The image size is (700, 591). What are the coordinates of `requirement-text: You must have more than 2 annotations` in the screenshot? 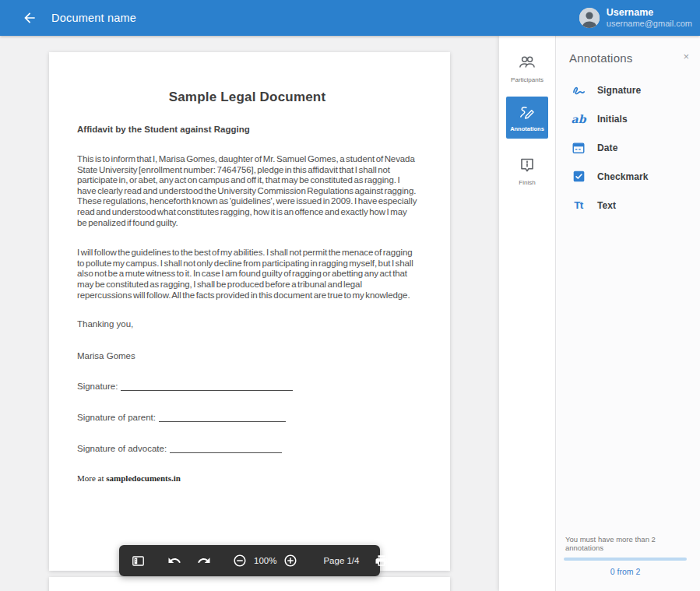 It's located at (625, 544).